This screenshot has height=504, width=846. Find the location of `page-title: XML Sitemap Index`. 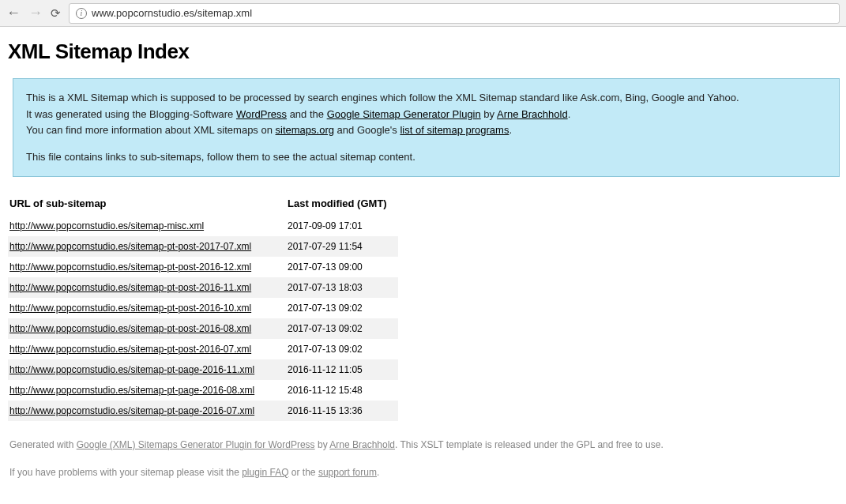

page-title: XML Sitemap Index is located at coordinates (423, 52).